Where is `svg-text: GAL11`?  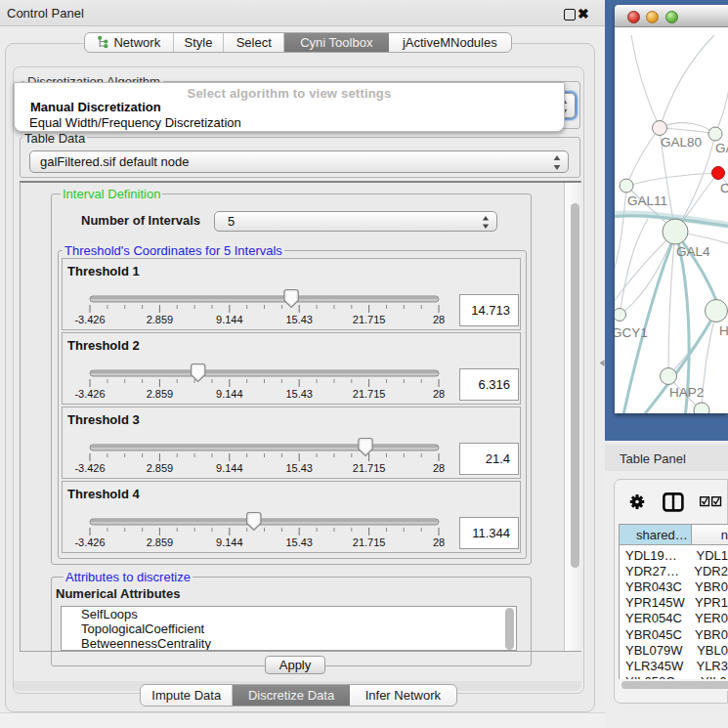 svg-text: GAL11 is located at coordinates (647, 201).